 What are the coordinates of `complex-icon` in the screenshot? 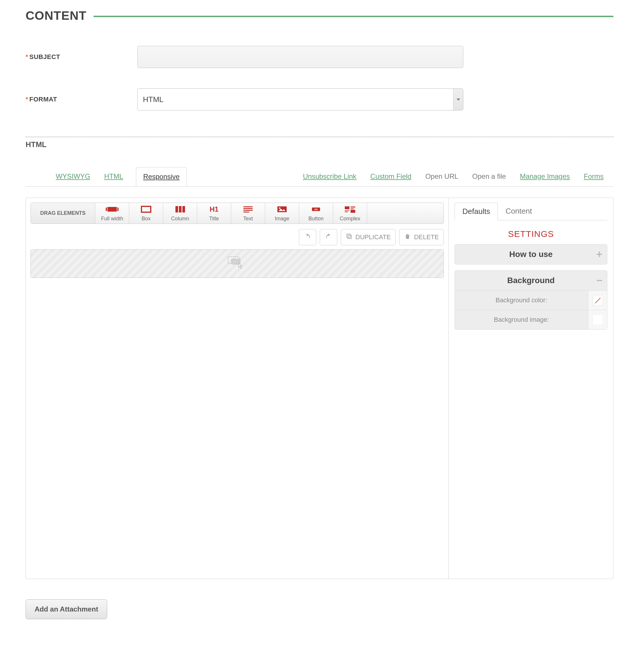 It's located at (350, 210).